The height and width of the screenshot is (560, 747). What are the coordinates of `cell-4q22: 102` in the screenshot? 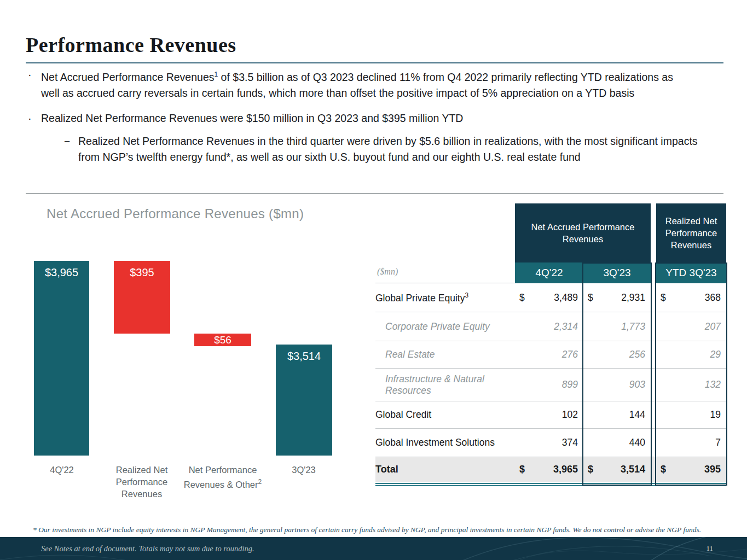 It's located at (549, 415).